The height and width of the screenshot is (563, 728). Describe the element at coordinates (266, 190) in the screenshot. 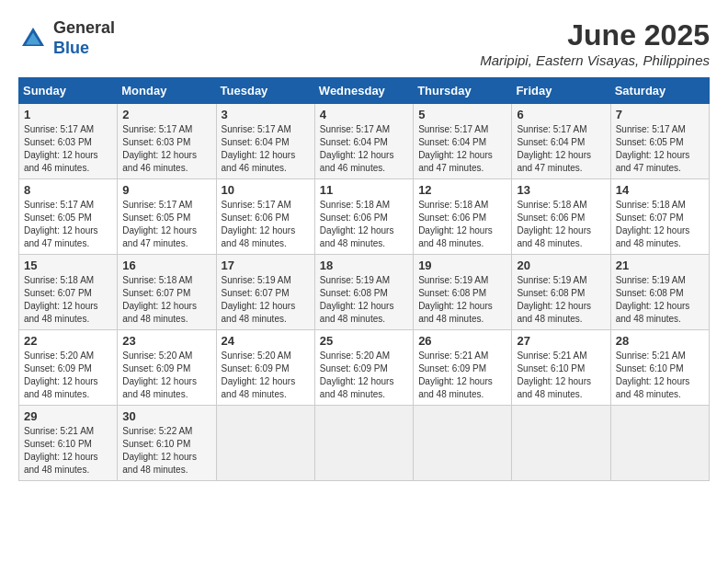

I see `day-number: 10` at that location.